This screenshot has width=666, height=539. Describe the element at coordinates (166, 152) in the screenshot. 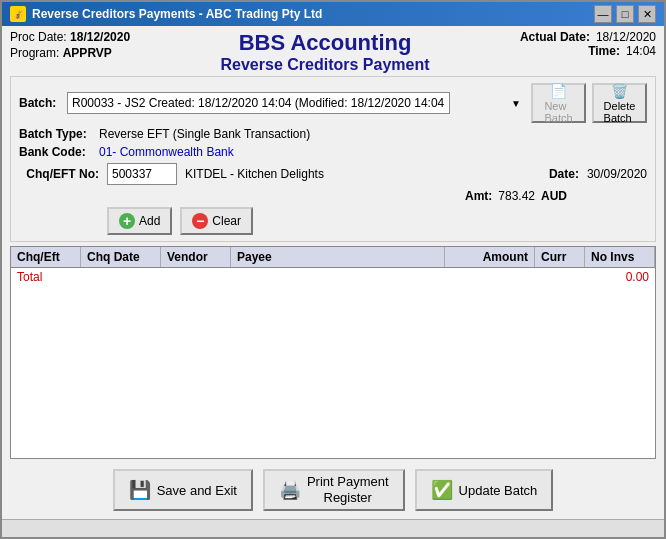

I see `bank-code-value: 01- Commonwealth Bank` at that location.